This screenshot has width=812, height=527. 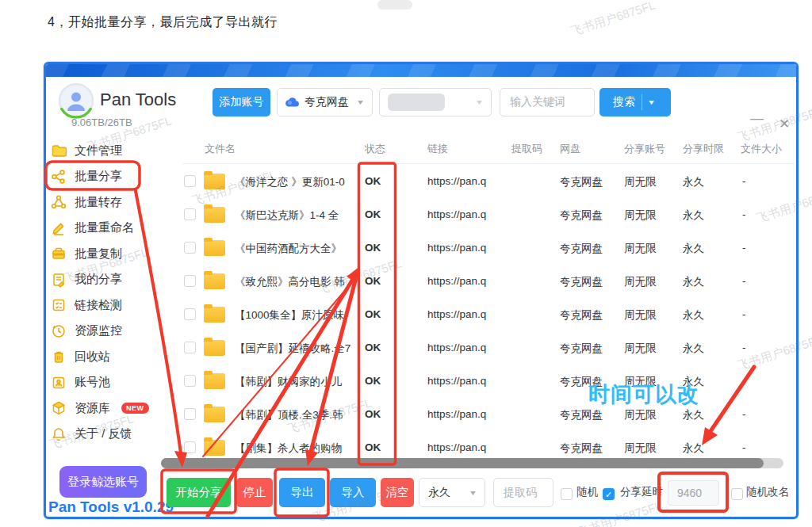 I want to click on recycle-icon, so click(x=59, y=357).